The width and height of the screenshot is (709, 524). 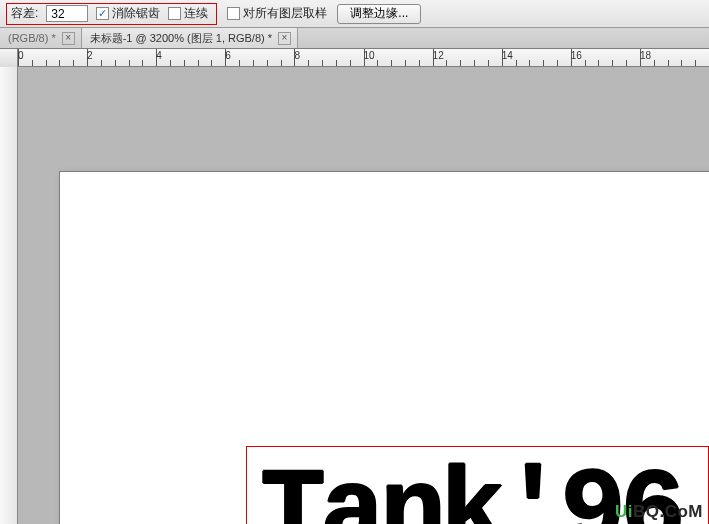 What do you see at coordinates (379, 14) in the screenshot?
I see `refine-edge-button: 调整边缘...` at bounding box center [379, 14].